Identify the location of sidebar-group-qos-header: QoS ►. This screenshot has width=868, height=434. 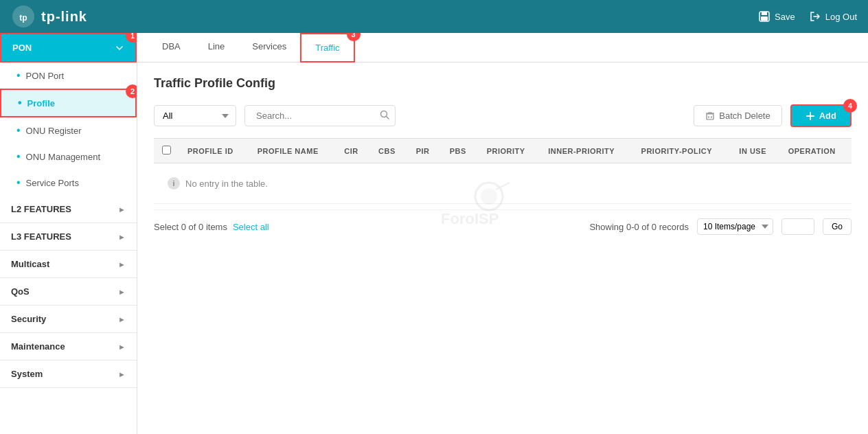
(69, 291).